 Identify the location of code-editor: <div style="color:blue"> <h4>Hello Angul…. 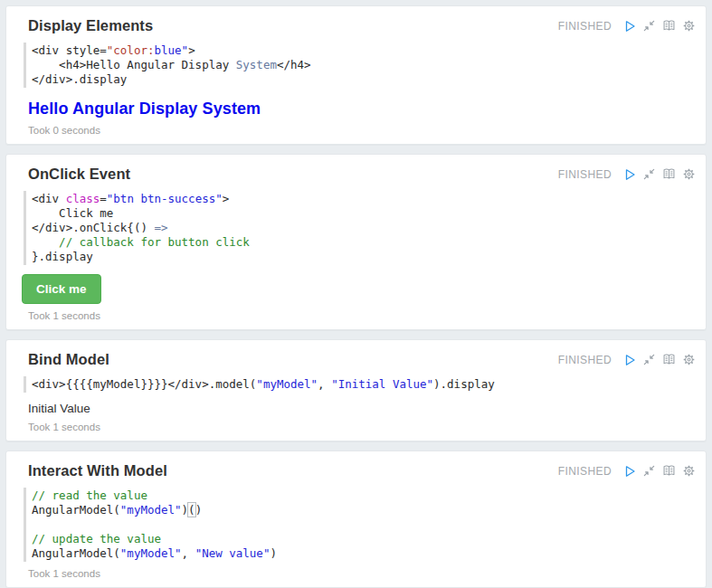
(360, 65).